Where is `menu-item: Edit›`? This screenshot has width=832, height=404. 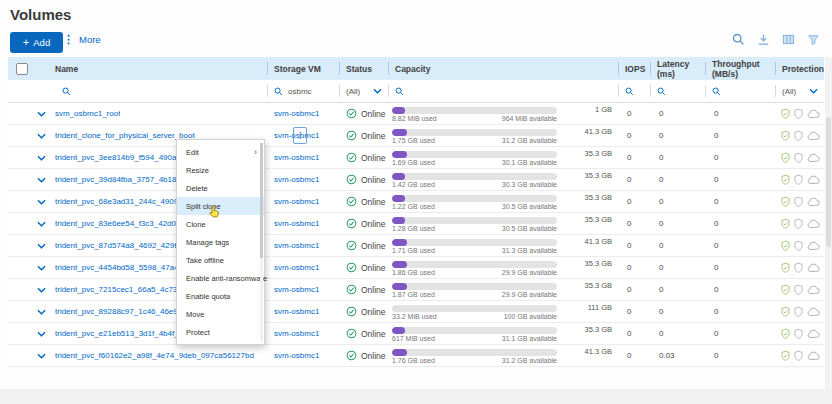
menu-item: Edit› is located at coordinates (220, 152).